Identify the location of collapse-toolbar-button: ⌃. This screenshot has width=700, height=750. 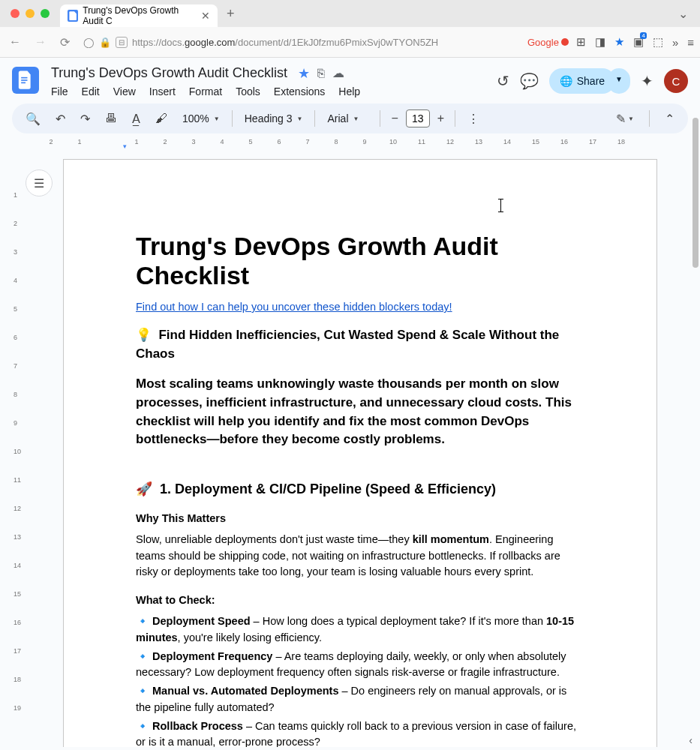
(669, 118).